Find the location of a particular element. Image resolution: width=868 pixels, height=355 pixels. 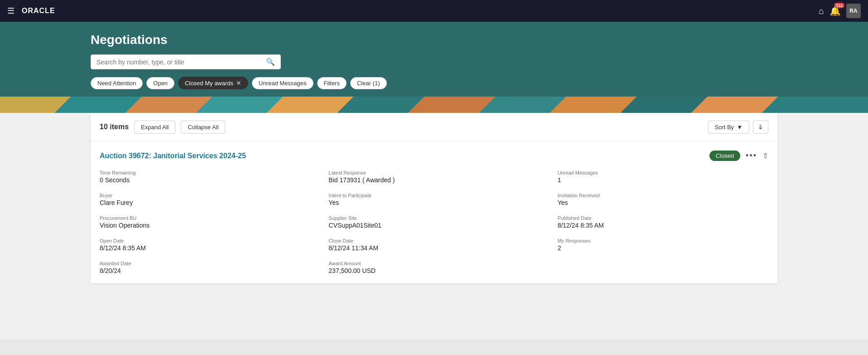

closed-my-awards-label: Closed My awards is located at coordinates (209, 83).